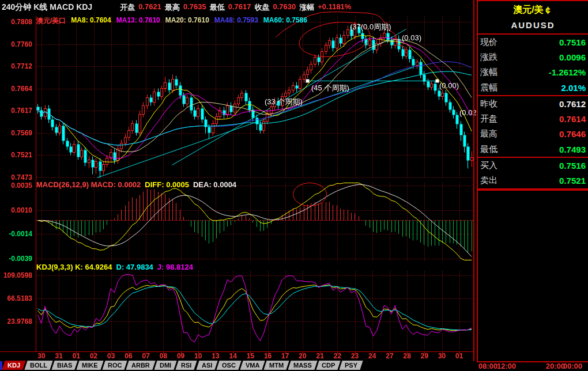  Describe the element at coordinates (229, 365) in the screenshot. I see `tab-label: OSC` at that location.